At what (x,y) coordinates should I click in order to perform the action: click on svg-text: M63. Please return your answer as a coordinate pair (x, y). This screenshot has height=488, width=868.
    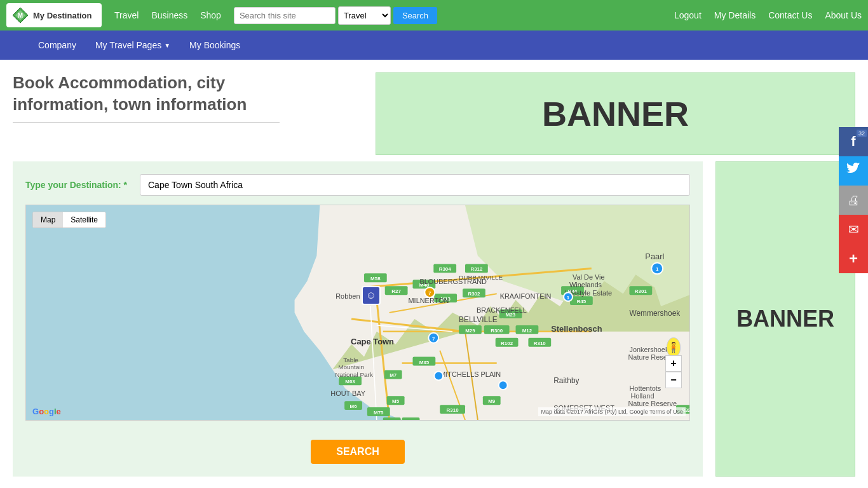
    Looking at the image, I should click on (350, 381).